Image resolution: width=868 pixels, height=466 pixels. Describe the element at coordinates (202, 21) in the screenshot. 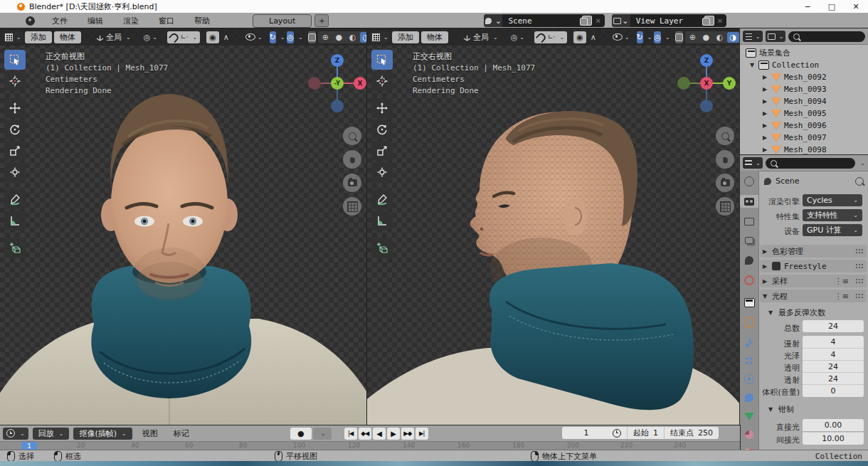

I see `menu-help: 帮助` at that location.